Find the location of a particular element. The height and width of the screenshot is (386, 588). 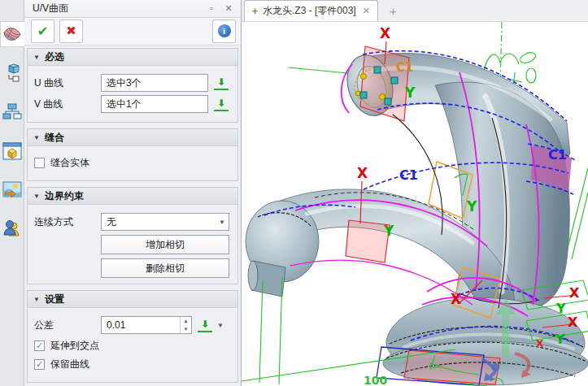

section-boundary-label: 边界约束 is located at coordinates (64, 197).